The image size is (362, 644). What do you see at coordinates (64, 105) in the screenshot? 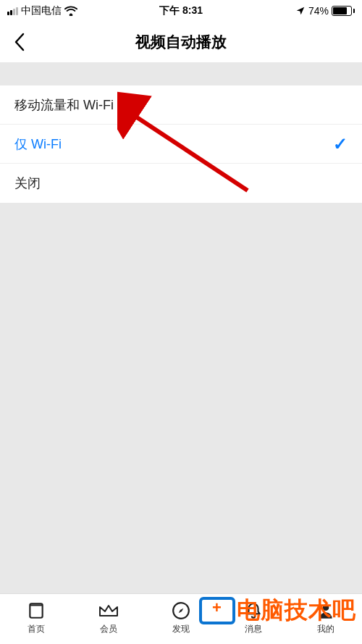
I see `option-label: 移动流量和 Wi-Fi` at bounding box center [64, 105].